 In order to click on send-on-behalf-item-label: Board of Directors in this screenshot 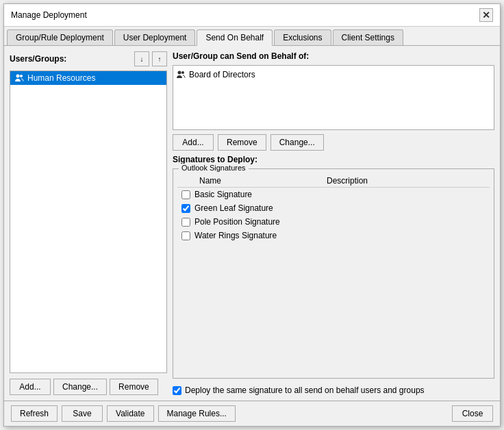, I will do `click(222, 75)`.